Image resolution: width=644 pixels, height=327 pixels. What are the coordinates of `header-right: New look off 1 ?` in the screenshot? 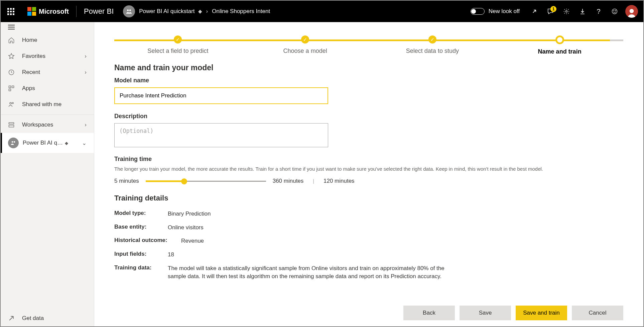 It's located at (555, 11).